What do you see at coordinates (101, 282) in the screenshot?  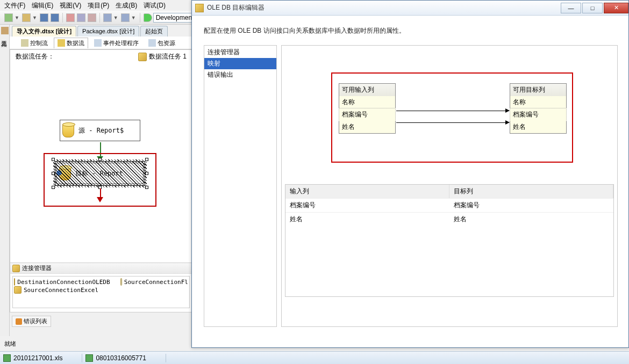 I see `conn-dest-oledb: DestinationConnectionOLEDB SourceConnect…` at bounding box center [101, 282].